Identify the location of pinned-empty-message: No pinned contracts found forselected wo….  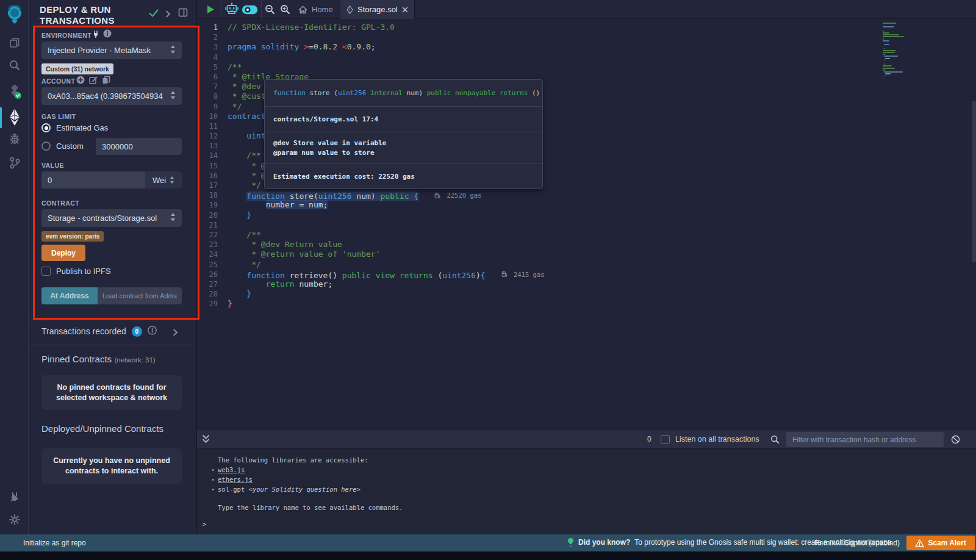
(112, 393).